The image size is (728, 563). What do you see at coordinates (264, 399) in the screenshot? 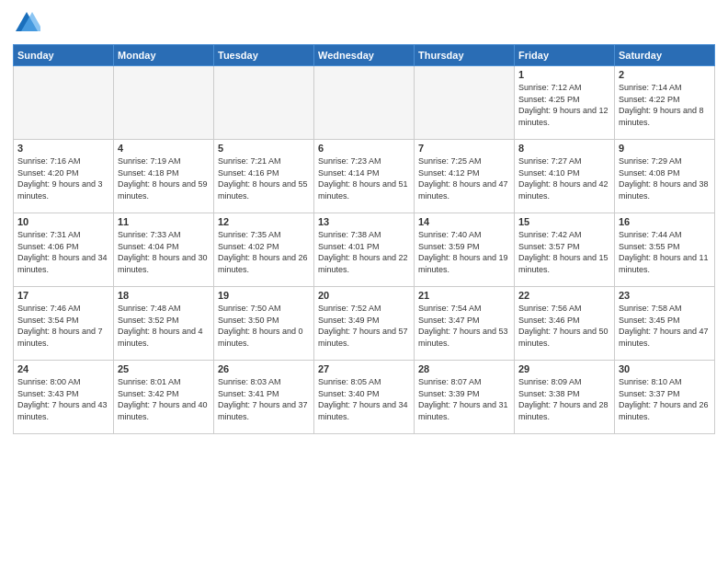
I see `day-info: Sunrise: 8:03 AMSunset: 3:41 PMDaylight:…` at bounding box center [264, 399].